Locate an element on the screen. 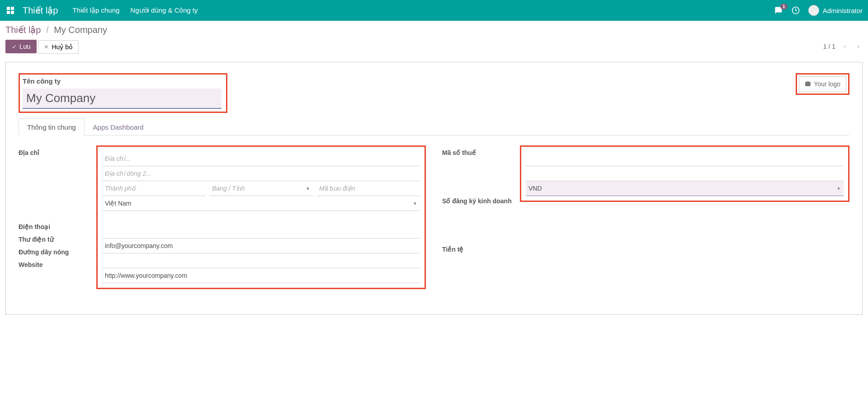 The height and width of the screenshot is (407, 868). email-input is located at coordinates (261, 246).